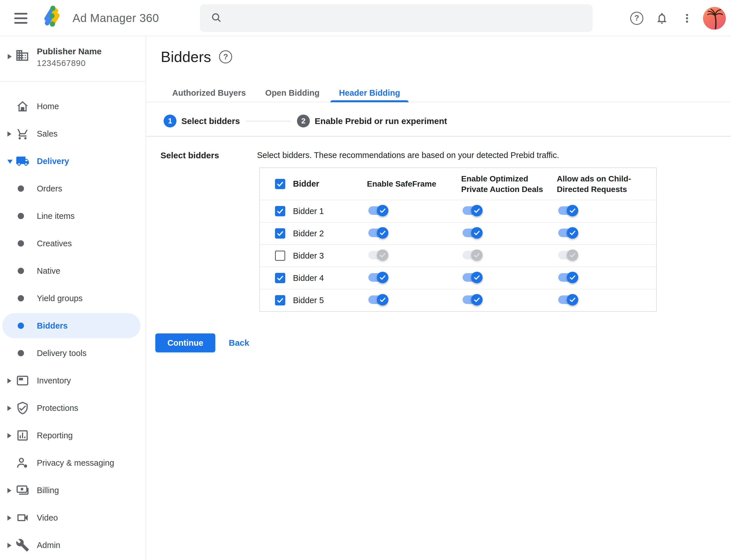 This screenshot has height=560, width=731. What do you see at coordinates (23, 518) in the screenshot?
I see `videocam-icon` at bounding box center [23, 518].